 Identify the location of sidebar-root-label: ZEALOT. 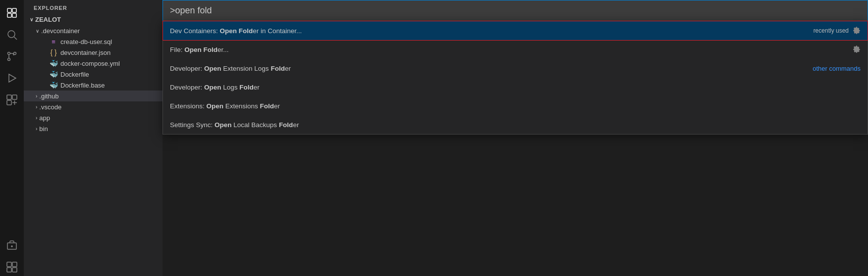
(48, 20).